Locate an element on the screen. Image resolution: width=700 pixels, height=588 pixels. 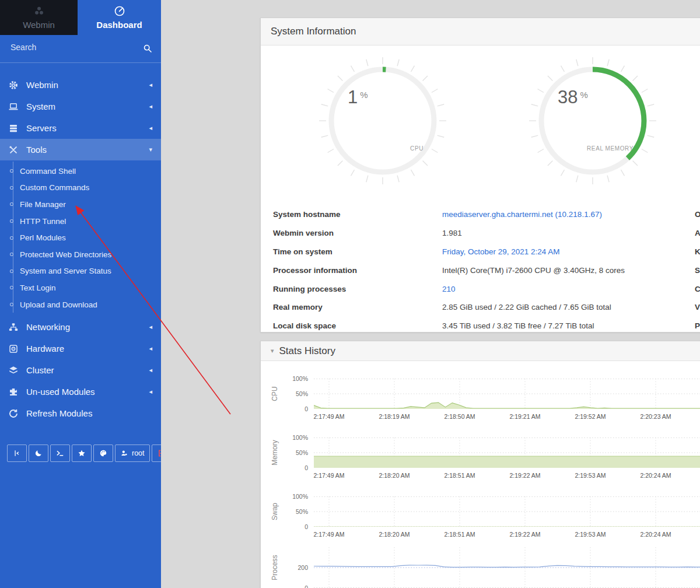
real-memory-gauge-ring is located at coordinates (593, 121).